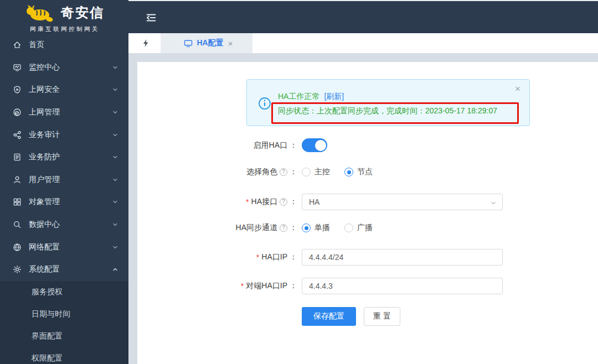 The width and height of the screenshot is (598, 364). I want to click on brand-subtitle: 网康互联网控制网关, so click(65, 29).